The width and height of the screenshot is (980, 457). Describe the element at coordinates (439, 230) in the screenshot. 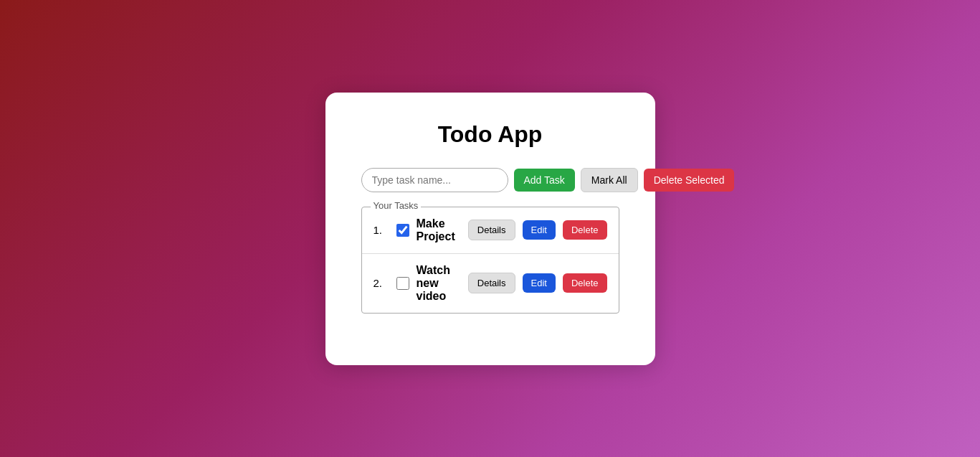

I see `task-name-1: Make Project` at that location.